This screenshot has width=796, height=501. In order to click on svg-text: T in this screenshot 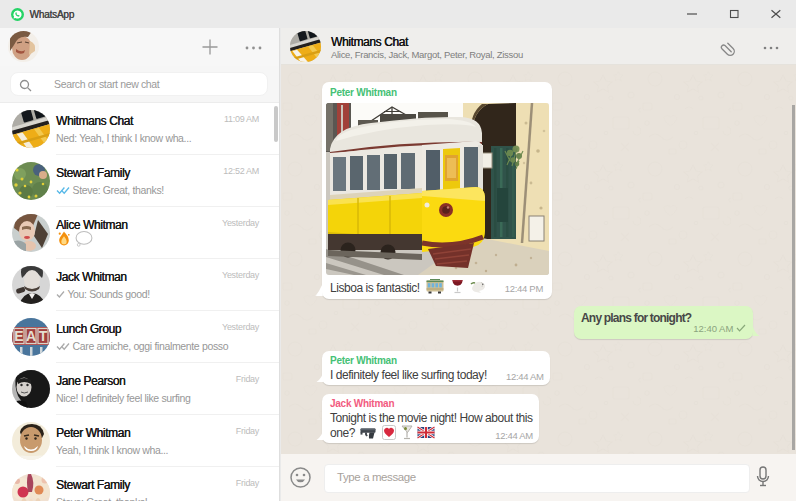, I will do `click(44, 336)`.